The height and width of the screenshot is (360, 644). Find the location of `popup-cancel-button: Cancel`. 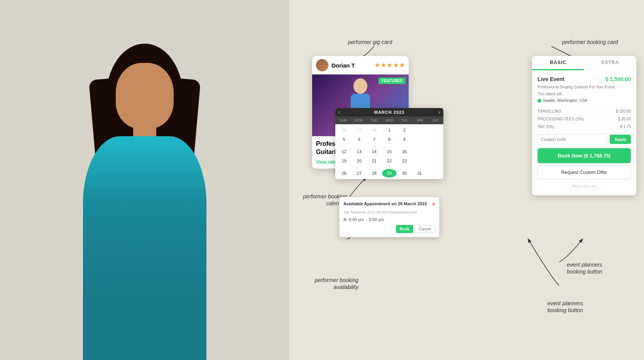

popup-cancel-button: Cancel is located at coordinates (425, 229).